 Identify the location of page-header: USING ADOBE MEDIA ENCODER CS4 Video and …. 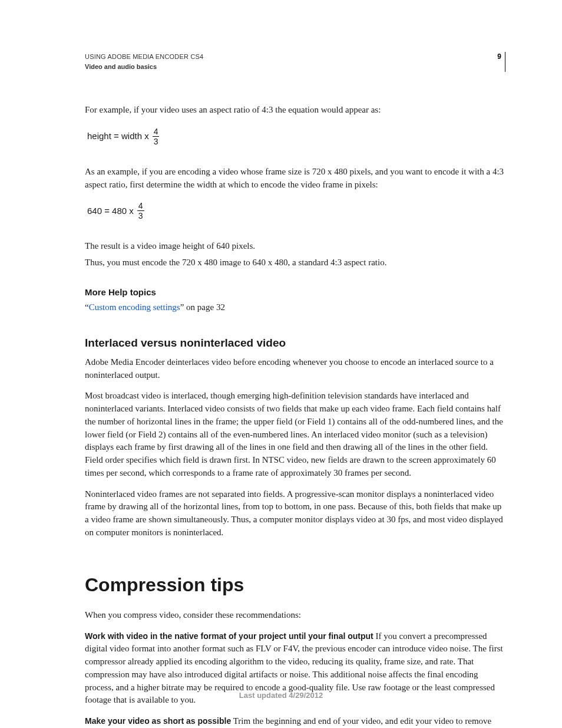
(295, 62).